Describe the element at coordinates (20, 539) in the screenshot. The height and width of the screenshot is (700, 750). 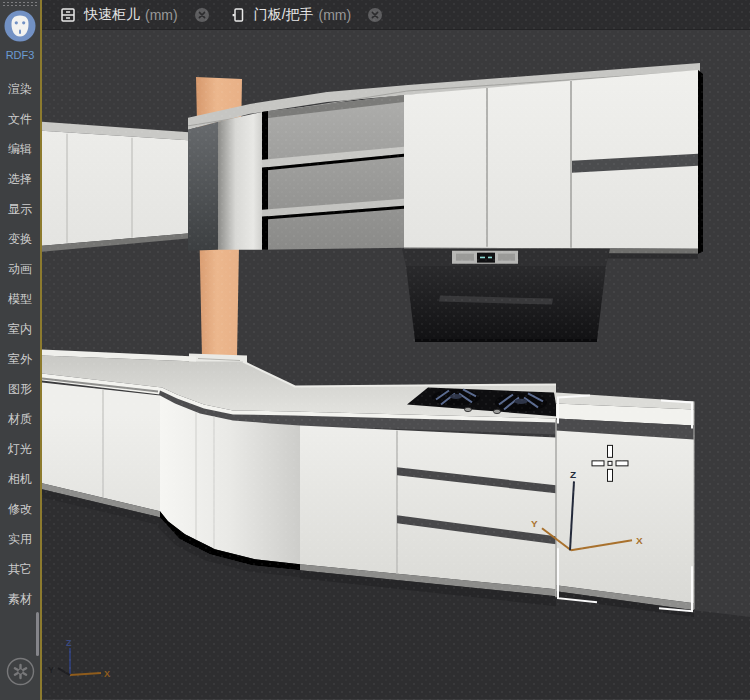
I see `sidebar-item-utility: 实用` at that location.